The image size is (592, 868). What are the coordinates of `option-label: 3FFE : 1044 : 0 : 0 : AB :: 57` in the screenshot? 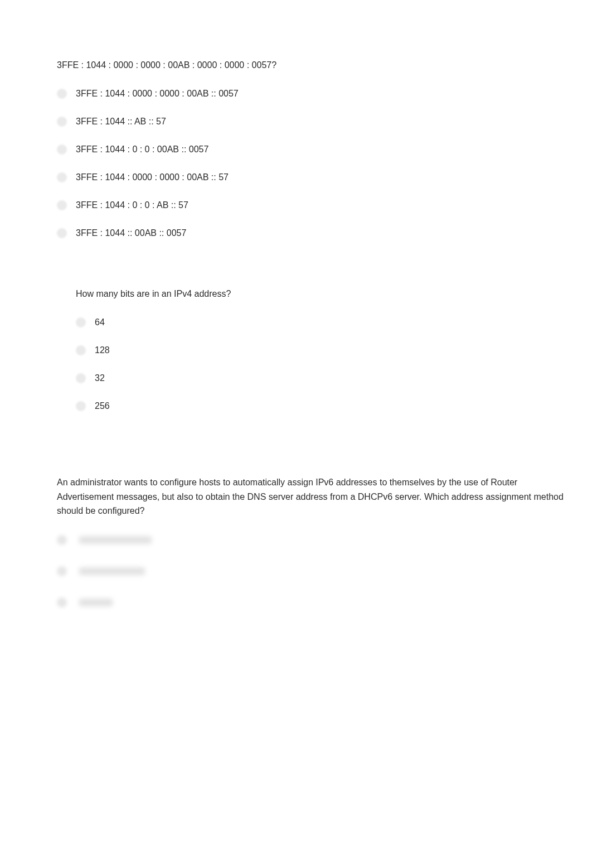 It's located at (132, 205).